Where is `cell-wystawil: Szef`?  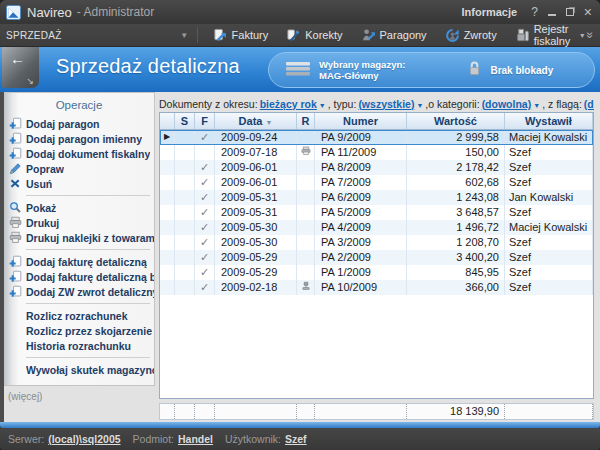
cell-wystawil: Szef is located at coordinates (549, 272).